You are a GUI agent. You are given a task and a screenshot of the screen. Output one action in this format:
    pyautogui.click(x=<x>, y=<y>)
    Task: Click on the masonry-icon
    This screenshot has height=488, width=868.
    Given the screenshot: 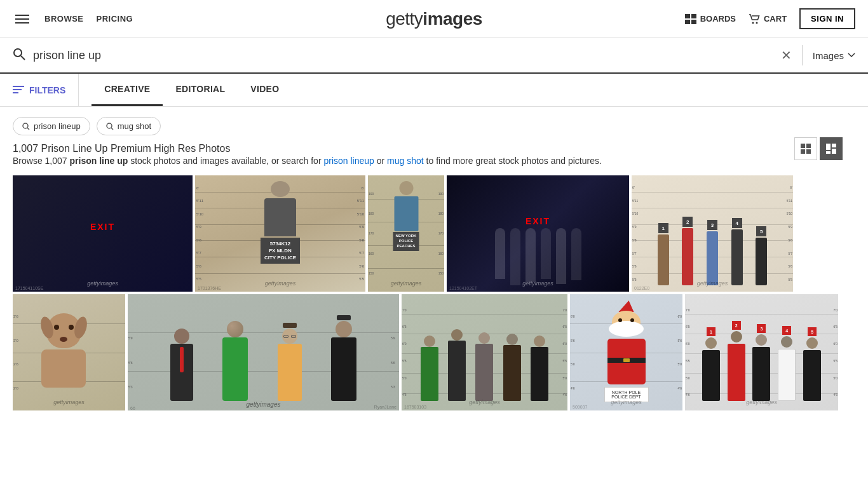 What is the action you would take?
    pyautogui.click(x=831, y=149)
    